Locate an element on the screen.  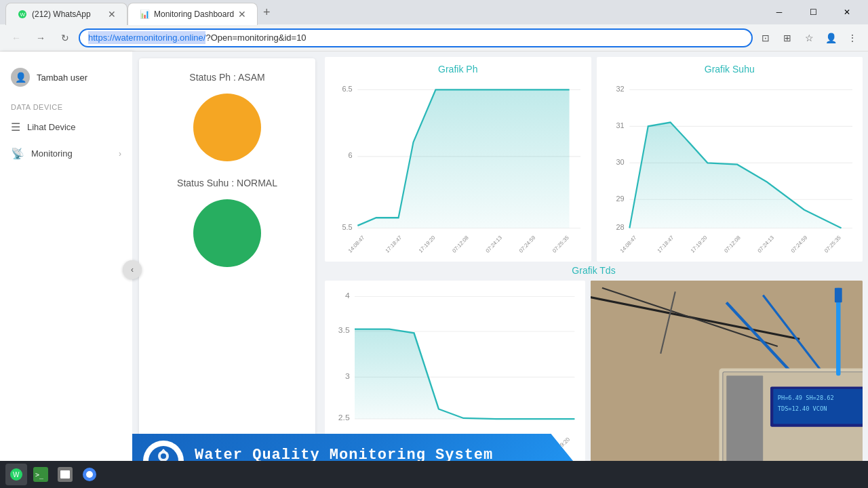
monitoring-tab-icon: 📊 is located at coordinates (144, 14).